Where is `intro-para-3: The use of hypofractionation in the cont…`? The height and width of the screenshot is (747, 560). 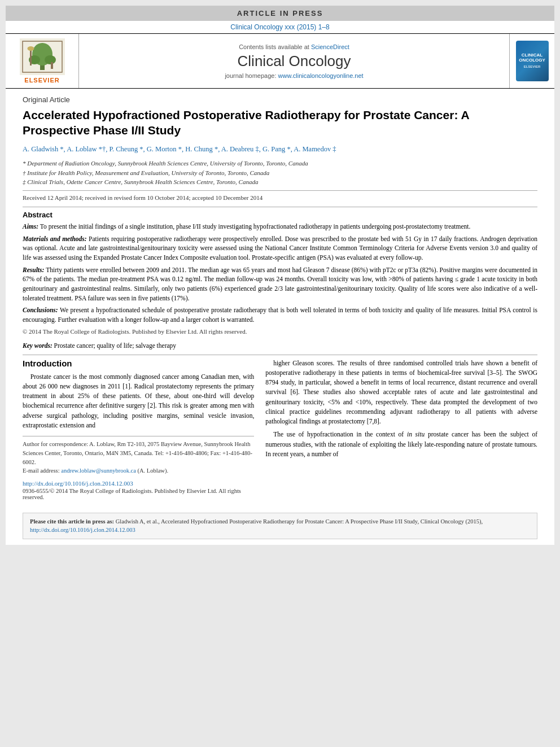 intro-para-3: The use of hypofractionation in the cont… is located at coordinates (401, 444).